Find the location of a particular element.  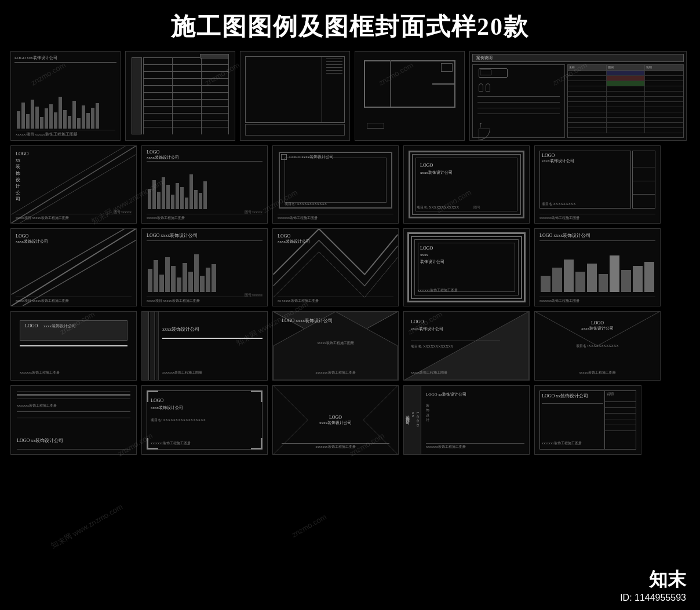

card-r4c3: LOGO xxxx装饰设计公司 xxxxx装饰工程施工图册 xxxxxxx装饰工… is located at coordinates (336, 346).